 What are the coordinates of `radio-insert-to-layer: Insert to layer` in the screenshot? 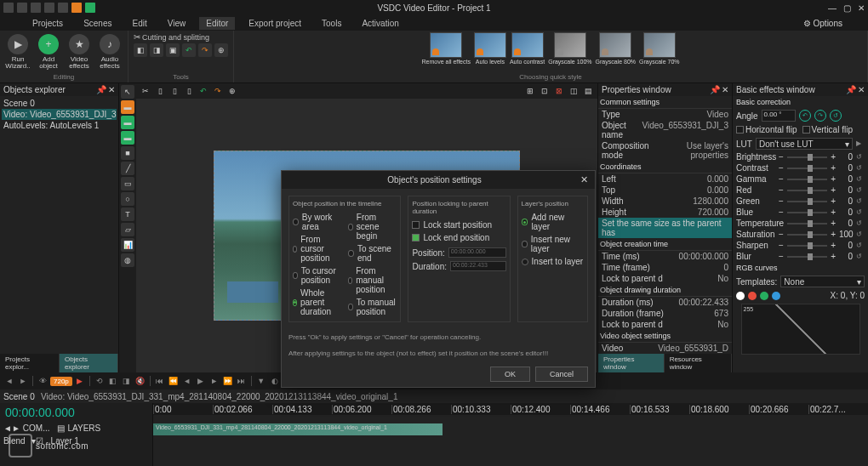 It's located at (553, 262).